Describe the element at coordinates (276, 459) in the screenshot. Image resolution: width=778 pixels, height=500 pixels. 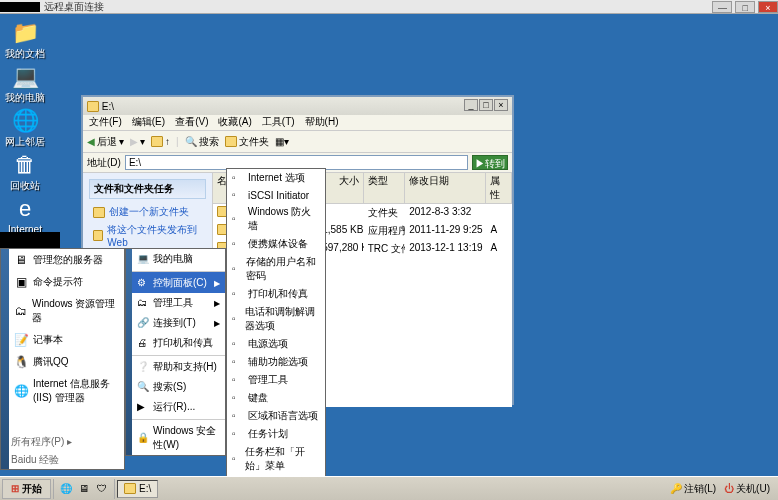
I see `cpanel-item: ▫任务栏和「开始」菜单` at that location.